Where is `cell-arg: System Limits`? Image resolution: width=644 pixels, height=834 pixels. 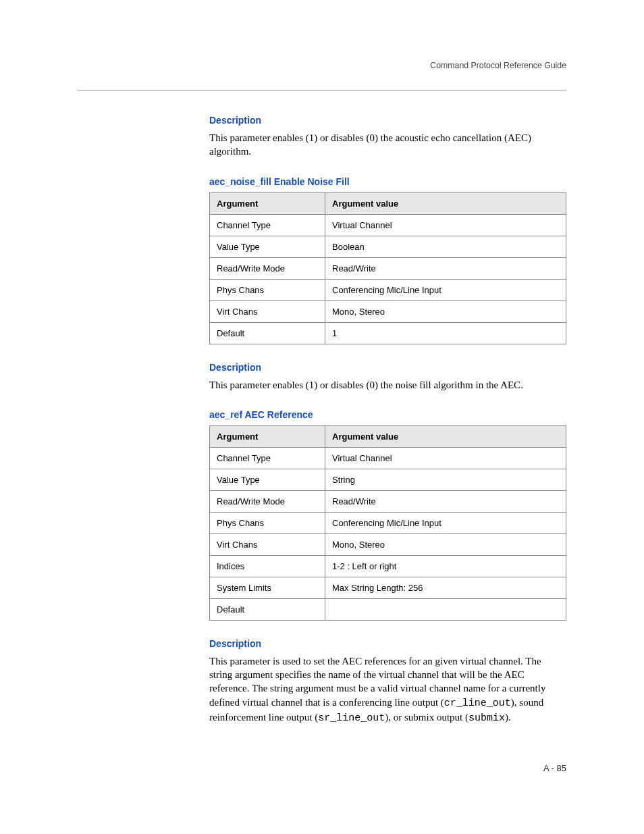
cell-arg: System Limits is located at coordinates (267, 588).